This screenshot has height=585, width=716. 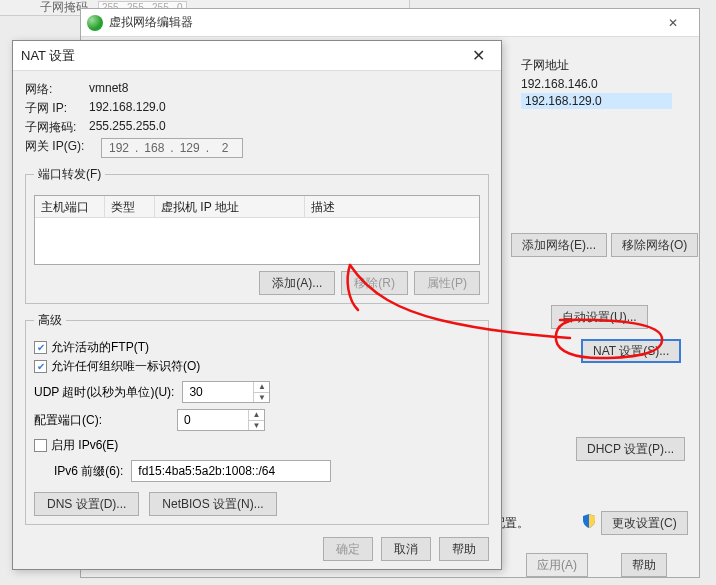 I want to click on col-subnet-header: 子网地址, so click(x=545, y=66).